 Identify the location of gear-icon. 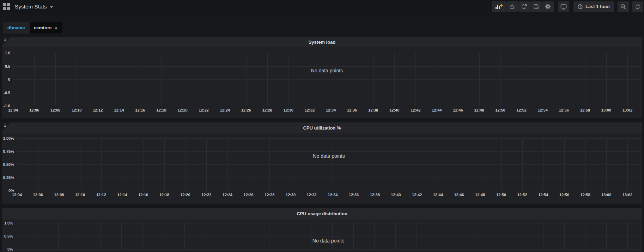
(548, 6).